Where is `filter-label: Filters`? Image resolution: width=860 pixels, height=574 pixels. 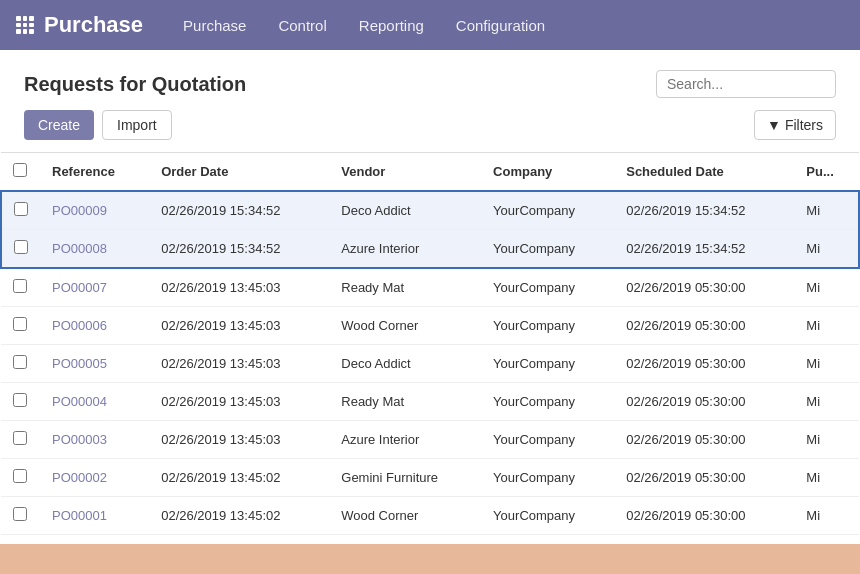
filter-label: Filters is located at coordinates (804, 125).